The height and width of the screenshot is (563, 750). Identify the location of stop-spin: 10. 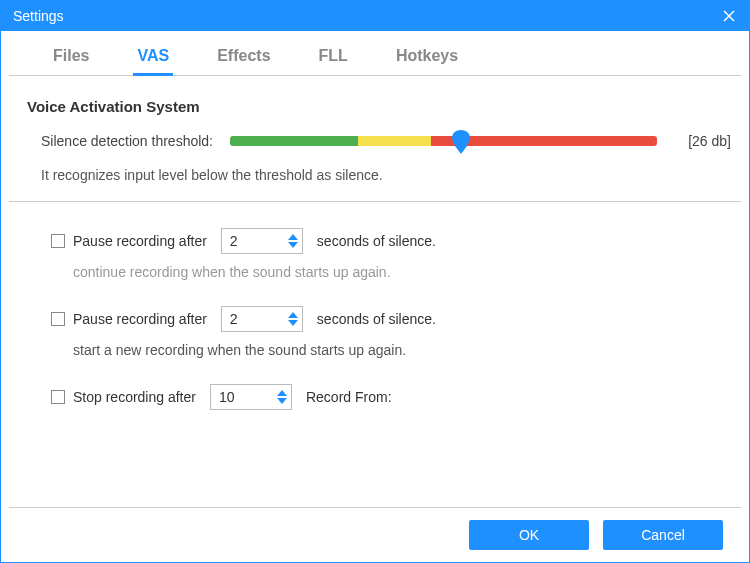
(251, 397).